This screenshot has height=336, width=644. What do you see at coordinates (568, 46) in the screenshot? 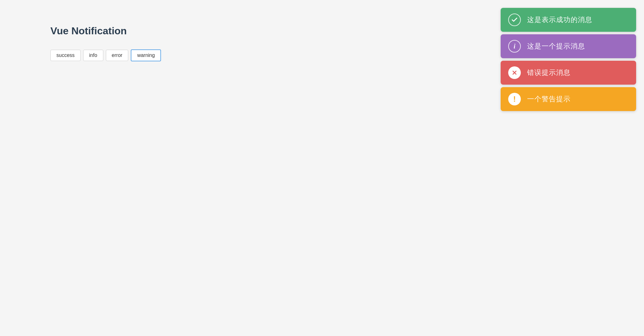
I see `notification-info: i 这是一个提示消息` at bounding box center [568, 46].